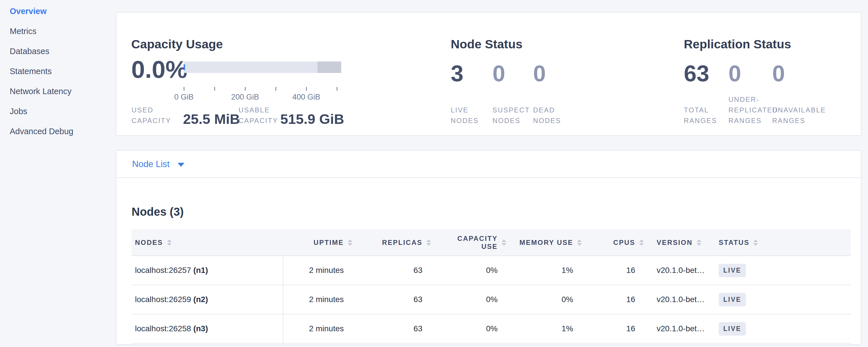 Image resolution: width=868 pixels, height=347 pixels. Describe the element at coordinates (491, 329) in the screenshot. I see `table-row: localhost:26258 (n3) 2 minutes 63 0% 1% …` at that location.